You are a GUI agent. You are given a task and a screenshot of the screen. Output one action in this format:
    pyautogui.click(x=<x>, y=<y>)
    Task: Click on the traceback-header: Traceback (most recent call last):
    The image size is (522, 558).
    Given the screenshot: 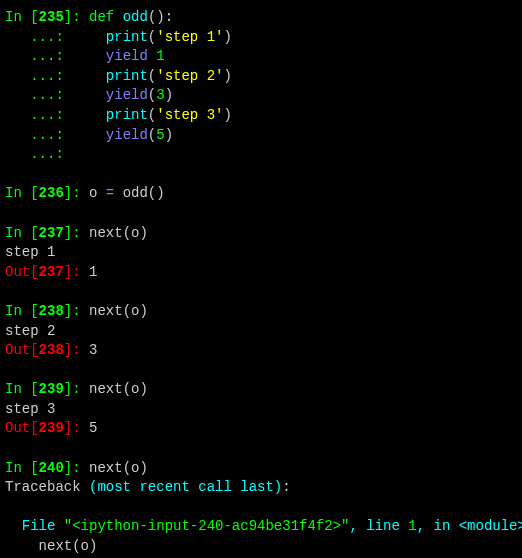 What is the action you would take?
    pyautogui.click(x=261, y=488)
    